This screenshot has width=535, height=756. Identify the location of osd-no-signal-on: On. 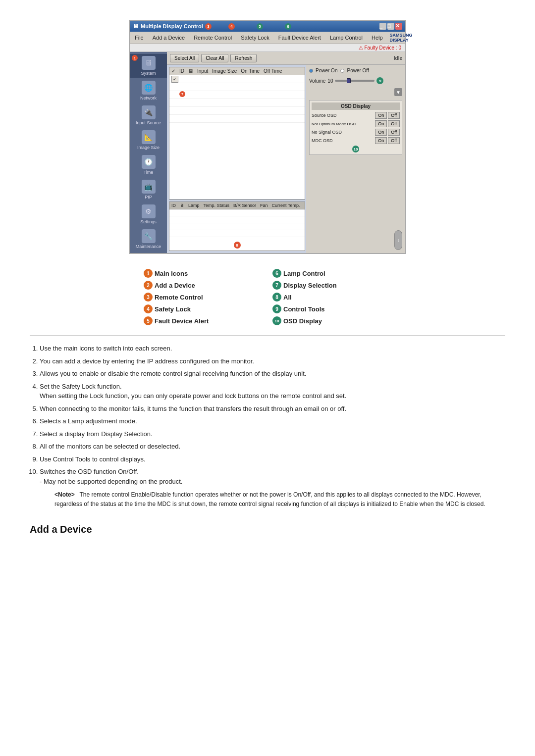
(381, 132).